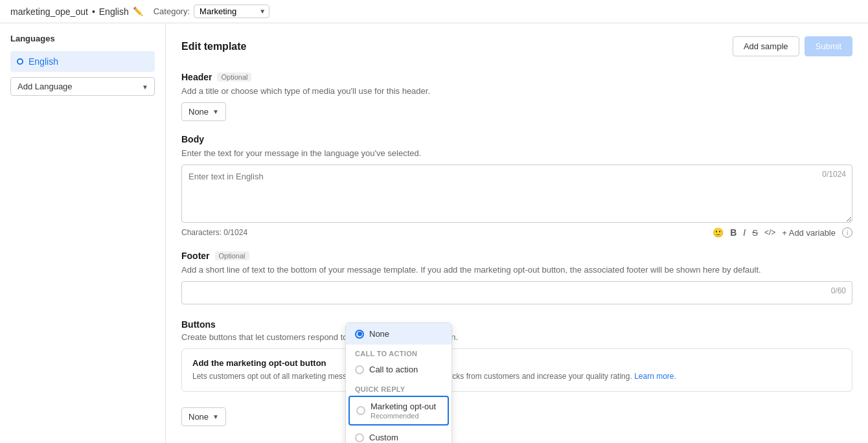 This screenshot has width=868, height=443. Describe the element at coordinates (383, 438) in the screenshot. I see `menu-custom-label: Custom` at that location.